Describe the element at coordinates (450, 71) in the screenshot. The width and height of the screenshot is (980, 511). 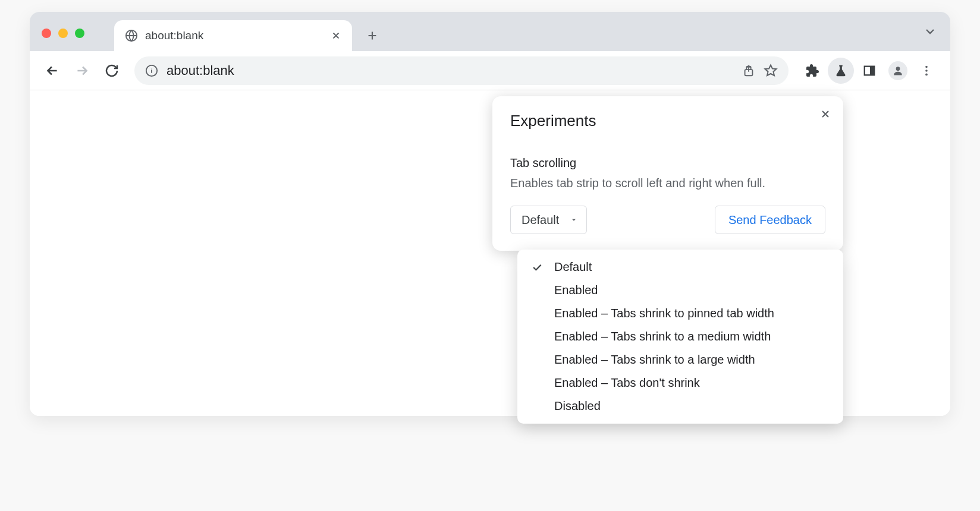
I see `url-text: about:blank` at that location.